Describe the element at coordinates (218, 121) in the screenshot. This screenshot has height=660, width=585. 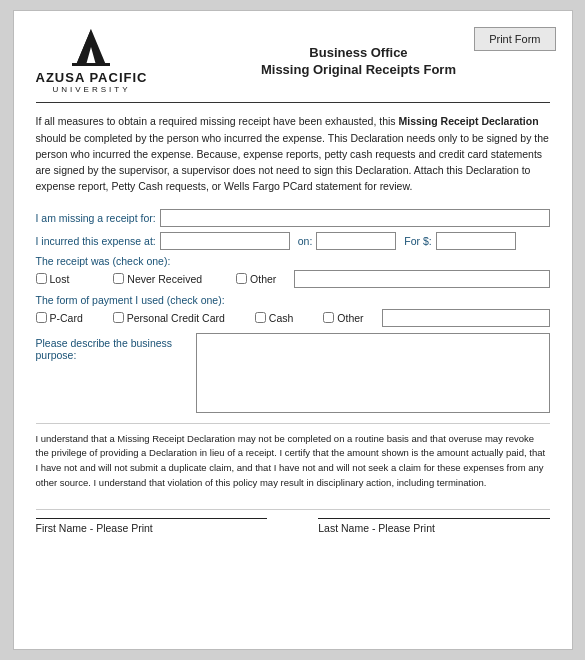
I see `intro-text-before: If all measures to obtain a required mis…` at that location.